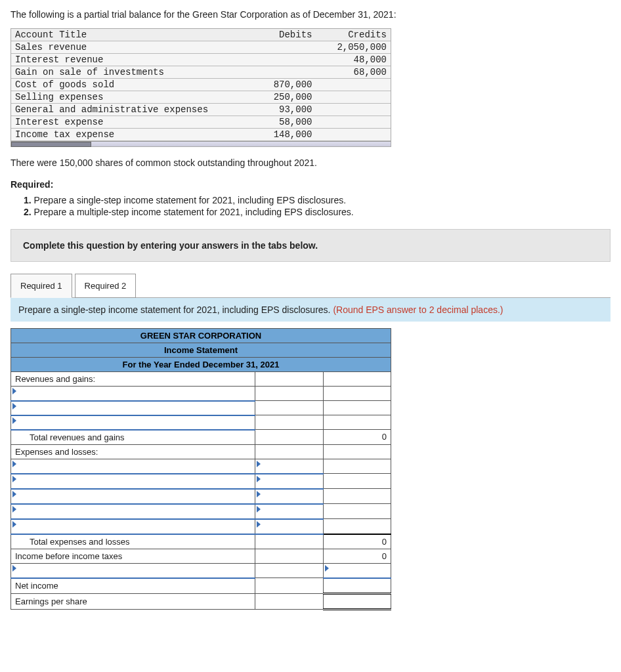  What do you see at coordinates (133, 379) in the screenshot?
I see `row-revenues-gains: Revenues and gains:` at bounding box center [133, 379].